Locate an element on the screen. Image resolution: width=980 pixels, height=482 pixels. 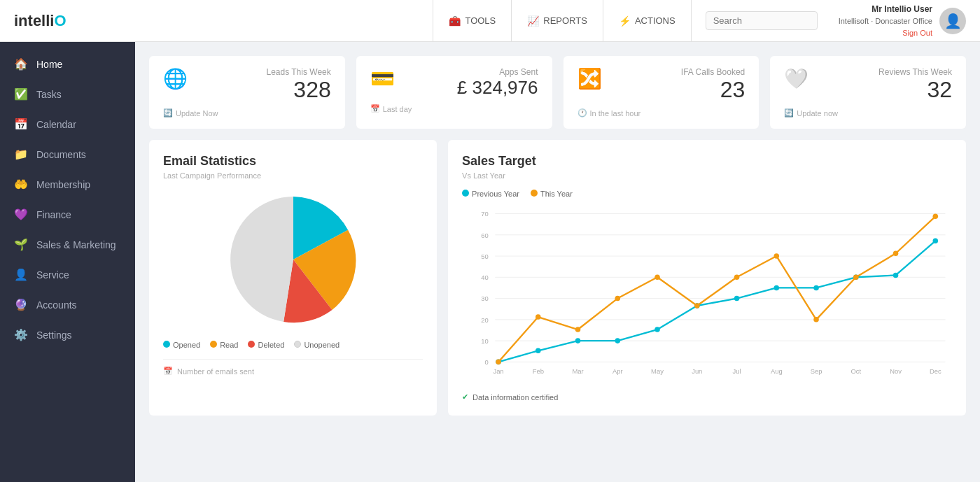
sidebar-label: Documents is located at coordinates (62, 155).